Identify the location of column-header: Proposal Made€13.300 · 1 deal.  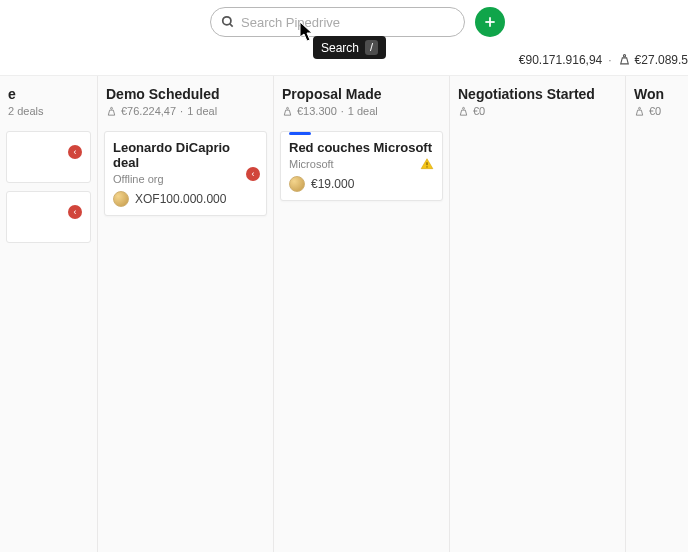
(362, 104).